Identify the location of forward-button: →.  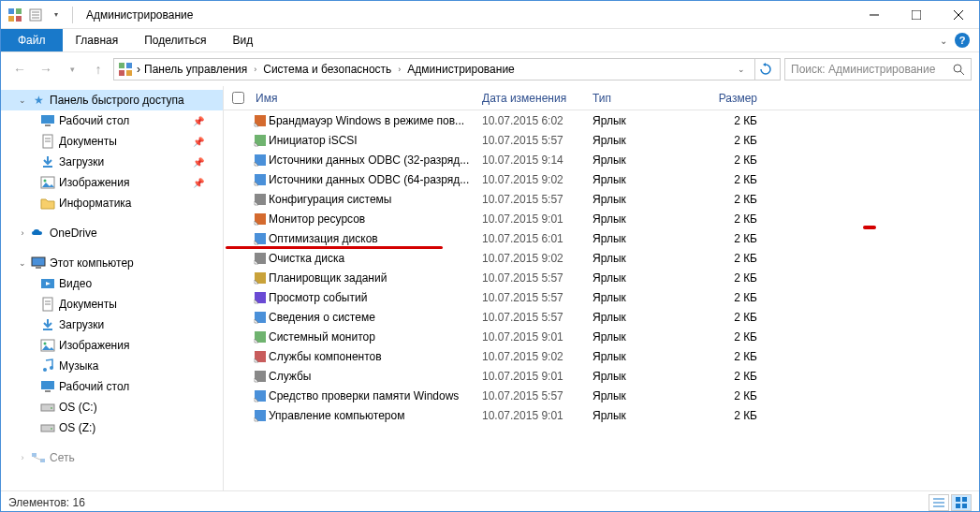
(46, 69).